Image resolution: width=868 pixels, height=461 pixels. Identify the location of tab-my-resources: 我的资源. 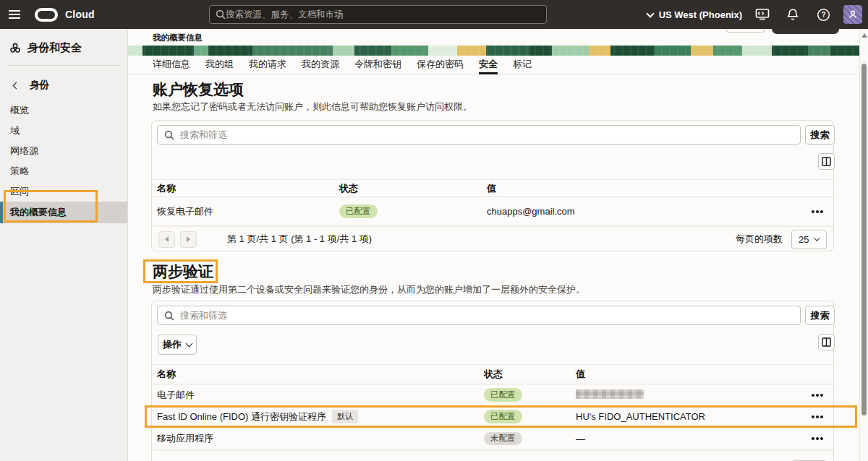
(320, 66).